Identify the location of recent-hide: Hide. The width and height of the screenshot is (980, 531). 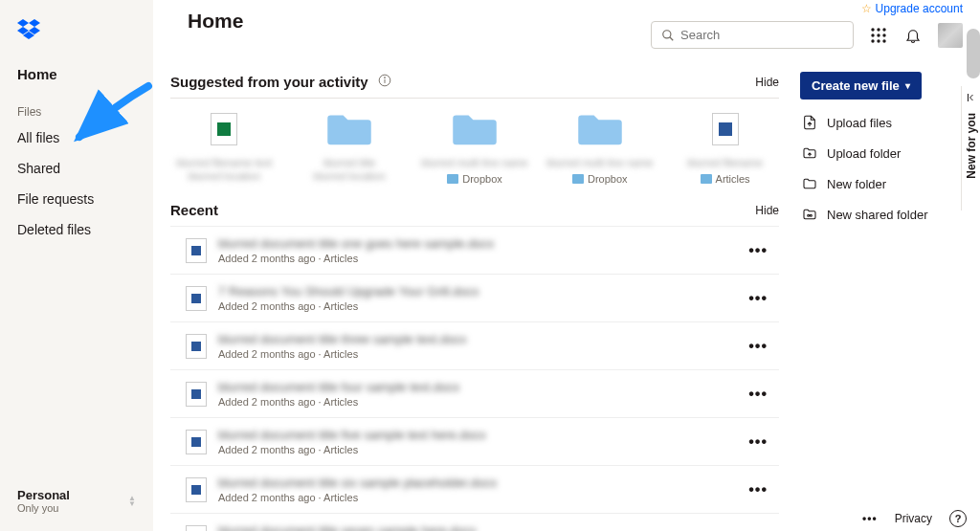
(768, 210).